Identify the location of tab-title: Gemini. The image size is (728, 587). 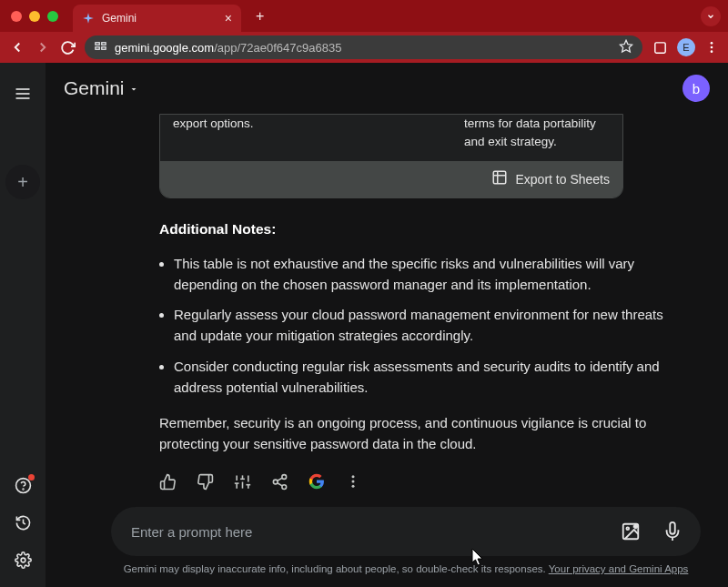
(160, 18).